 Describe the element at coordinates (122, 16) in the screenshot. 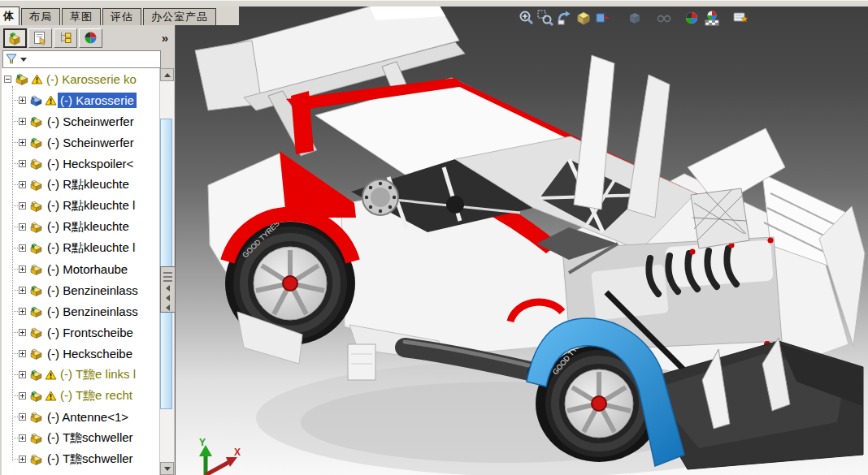

I see `tab-评估: 评估` at that location.